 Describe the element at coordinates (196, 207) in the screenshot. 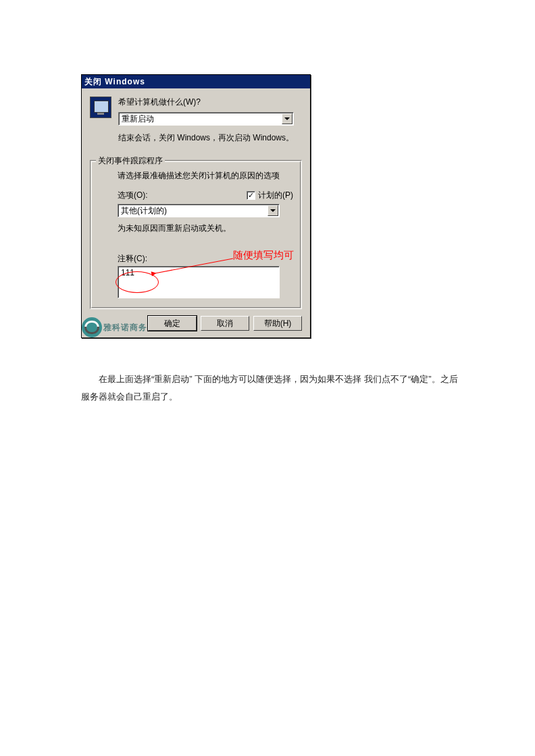

I see `shutdown-dialog: 关闭 Windows 希望计算机做什么(W)? 重新启动 结束会话，关闭 Win…` at that location.